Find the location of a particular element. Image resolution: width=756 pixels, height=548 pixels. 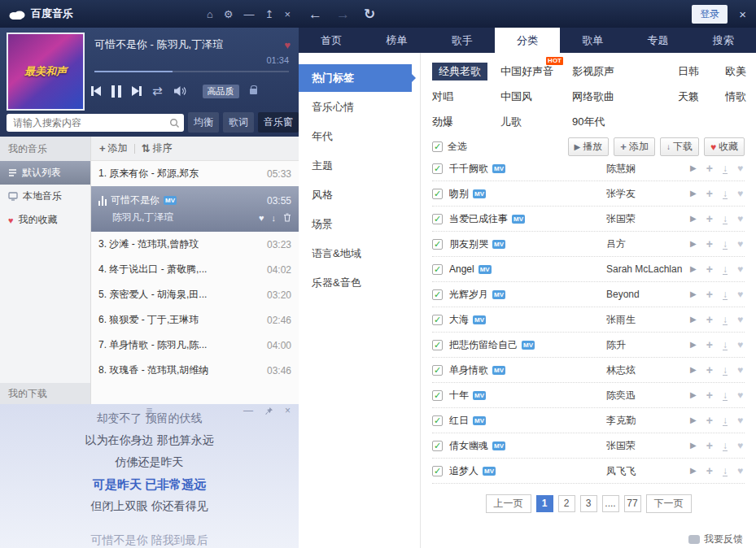

close-icon: × is located at coordinates (287, 15).